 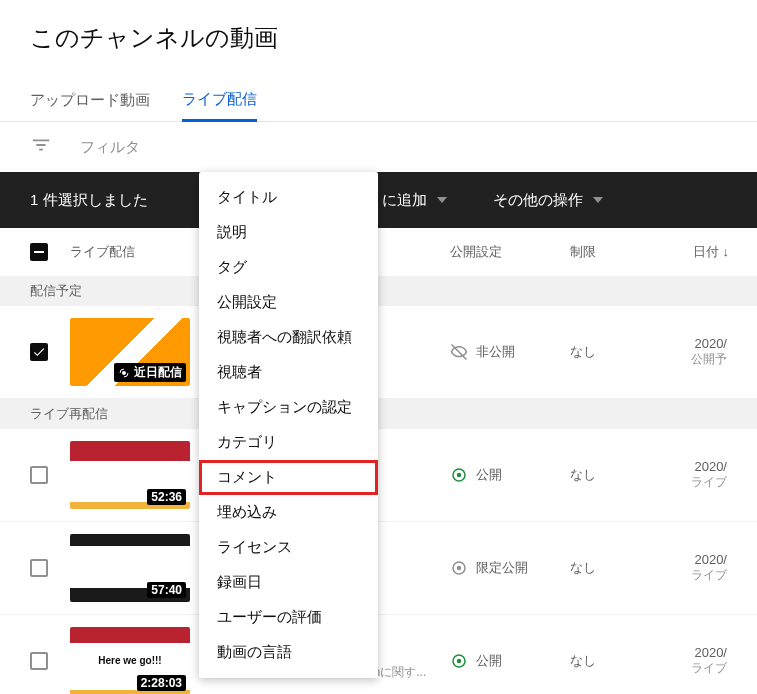 What do you see at coordinates (39, 252) in the screenshot?
I see `select-all-checkbox` at bounding box center [39, 252].